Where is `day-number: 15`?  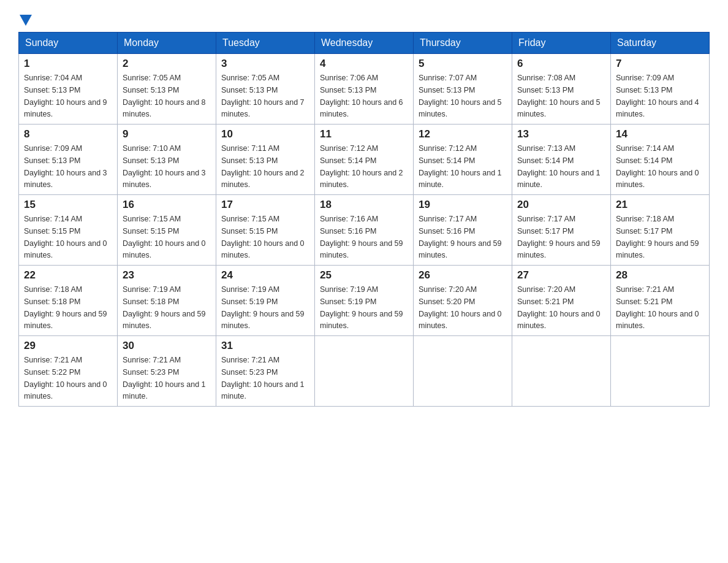
day-number: 15 is located at coordinates (68, 205).